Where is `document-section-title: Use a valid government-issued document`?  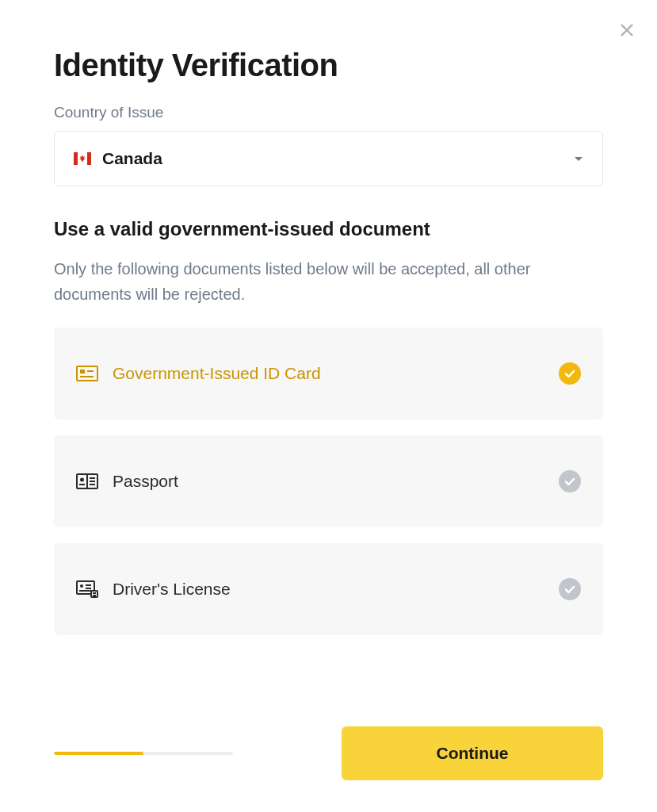 document-section-title: Use a valid government-issued document is located at coordinates (328, 229).